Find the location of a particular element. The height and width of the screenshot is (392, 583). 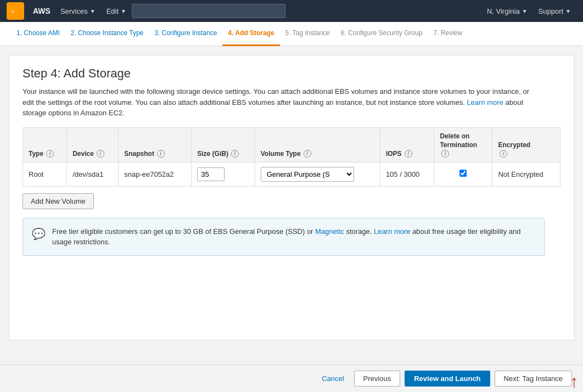

th-device: Device i is located at coordinates (93, 145).